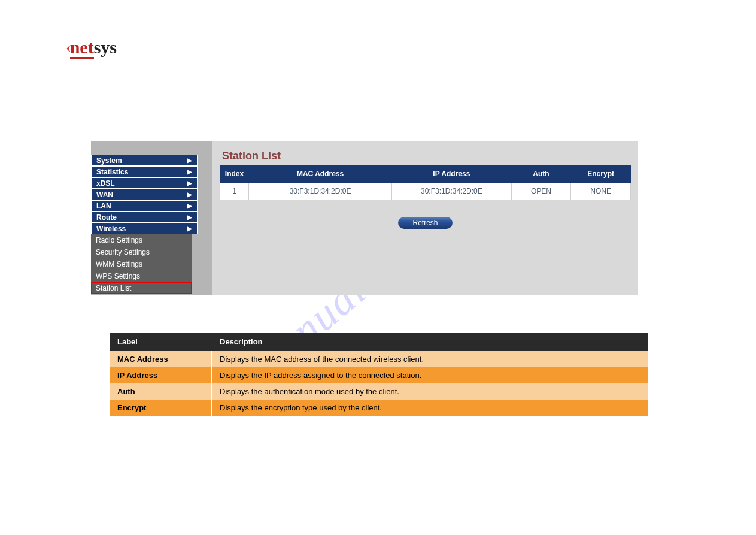 The image size is (756, 535). Describe the element at coordinates (541, 192) in the screenshot. I see `cell-auth: OPEN` at that location.